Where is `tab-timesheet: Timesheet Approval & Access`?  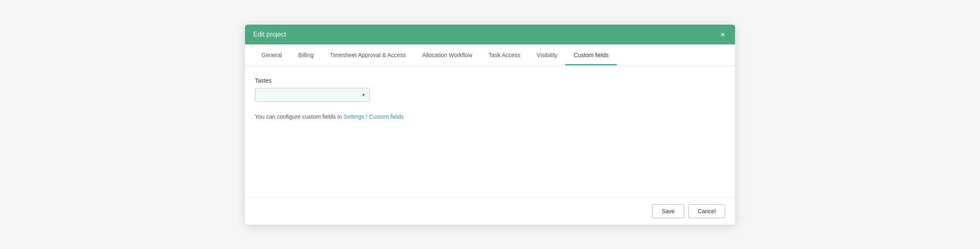 tab-timesheet: Timesheet Approval & Access is located at coordinates (368, 55).